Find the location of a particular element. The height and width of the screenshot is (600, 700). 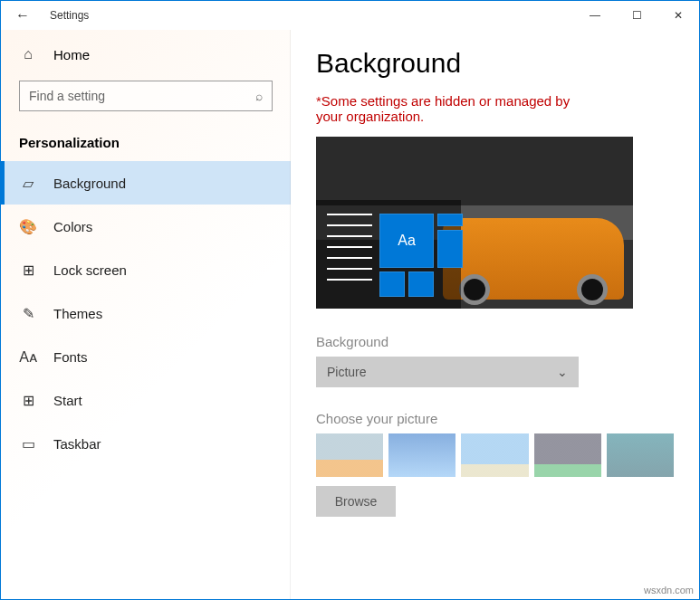

browse-button: Browse is located at coordinates (356, 501).